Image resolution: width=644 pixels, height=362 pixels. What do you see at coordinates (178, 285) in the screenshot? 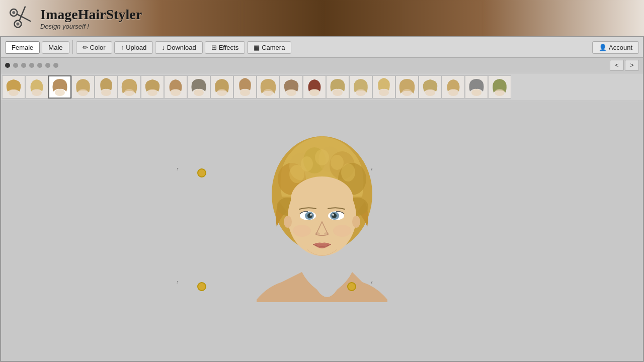
I see `arc-bottom-left-icon: ’` at bounding box center [178, 285].